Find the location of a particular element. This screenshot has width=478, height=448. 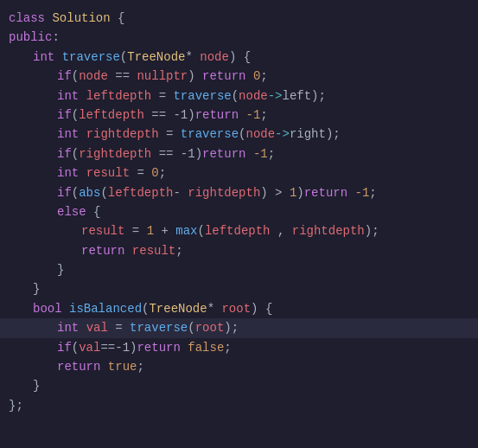

token-plain: right); is located at coordinates (315, 134).